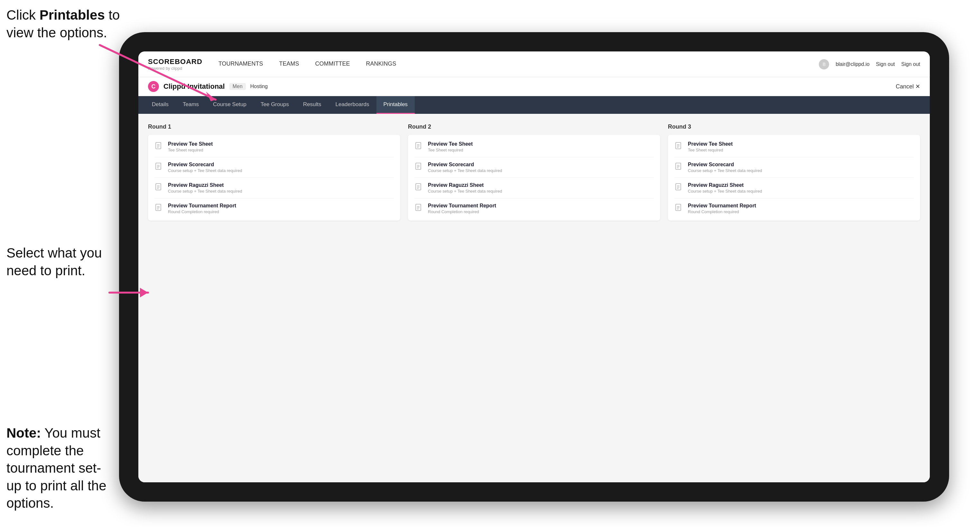 The height and width of the screenshot is (527, 980). I want to click on round-2-tee-sheet: Preview Tee Sheet Tee Sheet required, so click(534, 149).